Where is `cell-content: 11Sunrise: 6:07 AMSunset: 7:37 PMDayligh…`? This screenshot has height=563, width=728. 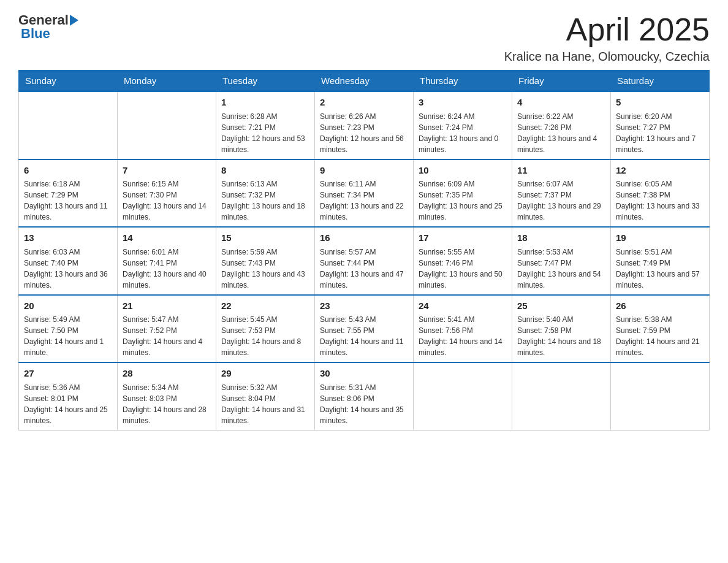 cell-content: 11Sunrise: 6:07 AMSunset: 7:37 PMDayligh… is located at coordinates (561, 194).